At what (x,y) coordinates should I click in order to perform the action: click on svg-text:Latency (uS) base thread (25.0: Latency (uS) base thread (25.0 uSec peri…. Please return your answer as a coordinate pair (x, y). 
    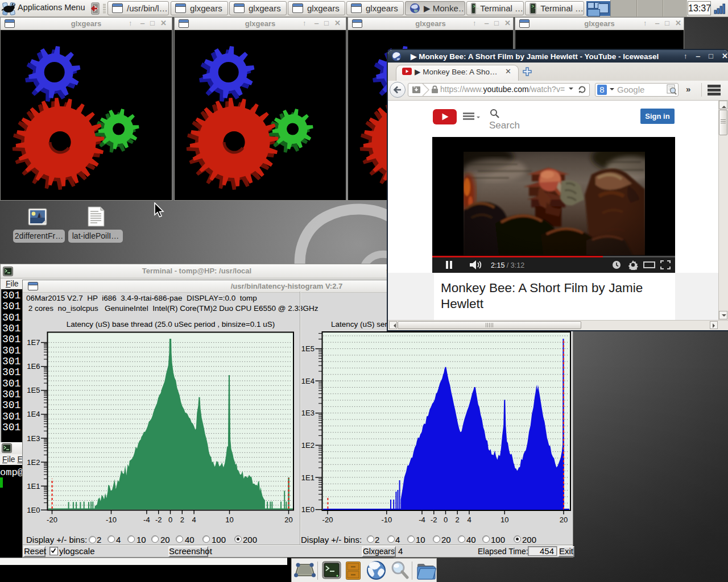
    Looking at the image, I should click on (171, 324).